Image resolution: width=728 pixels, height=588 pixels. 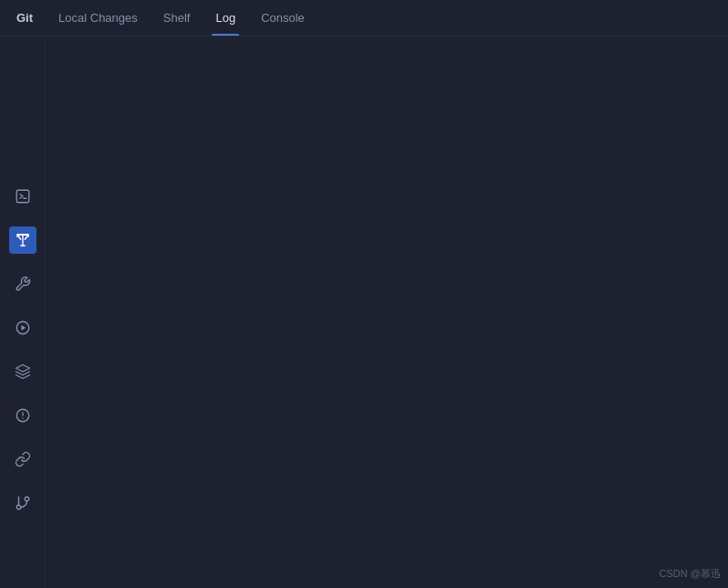 I want to click on tab-log: Log, so click(x=225, y=18).